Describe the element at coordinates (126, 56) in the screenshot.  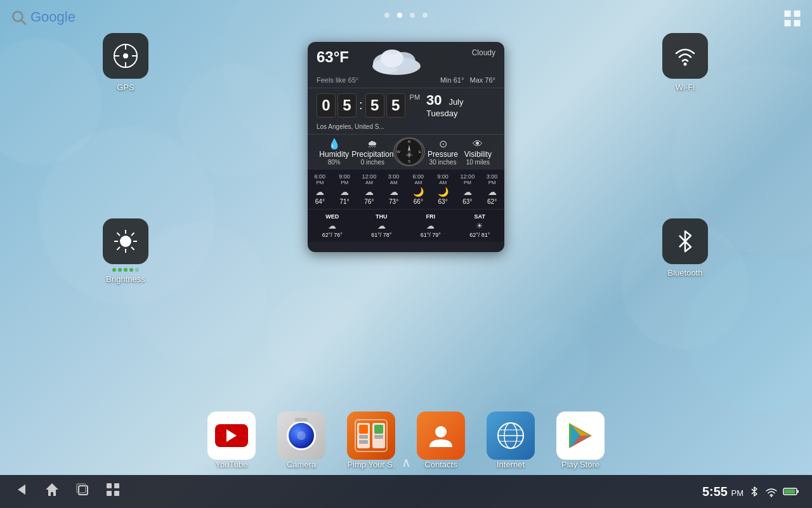
I see `gps-icon` at that location.